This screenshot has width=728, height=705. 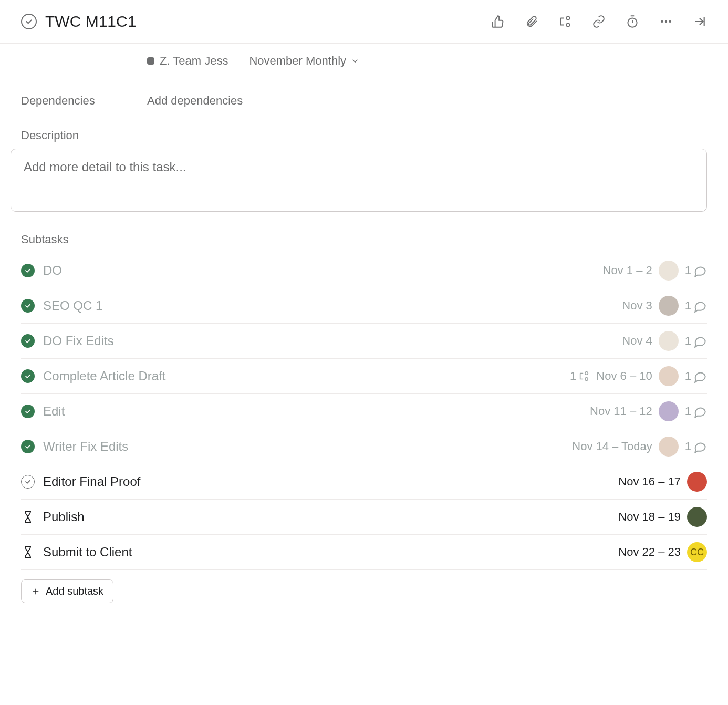 What do you see at coordinates (632, 22) in the screenshot?
I see `timer-icon` at bounding box center [632, 22].